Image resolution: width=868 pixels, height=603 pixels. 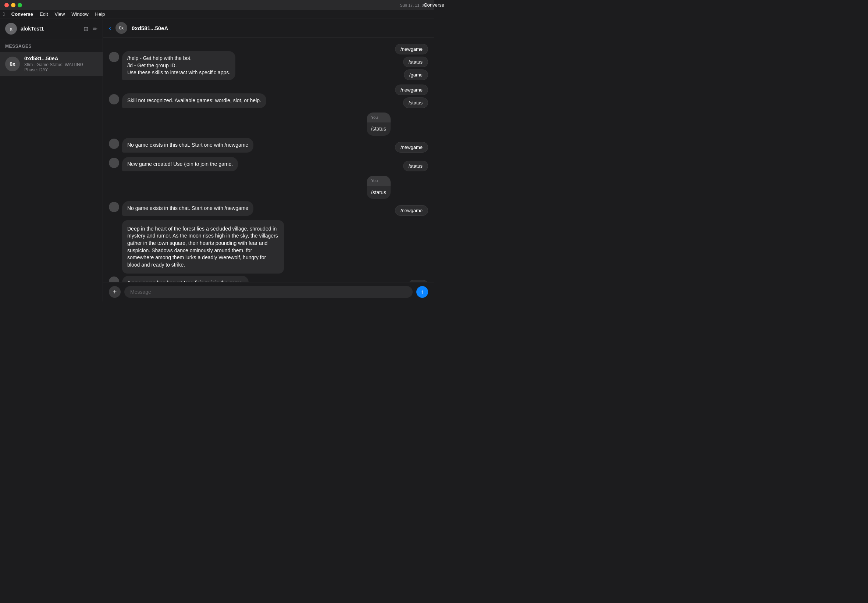 What do you see at coordinates (268, 292) in the screenshot?
I see `message-input` at bounding box center [268, 292].